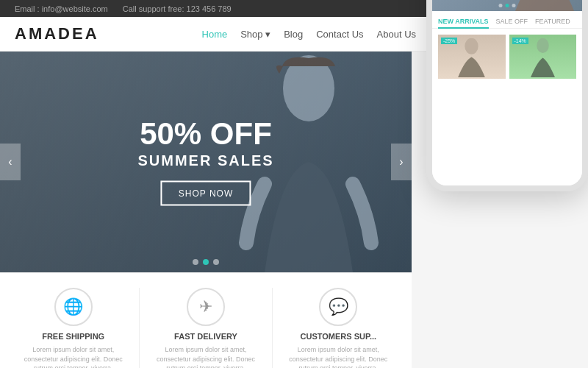  What do you see at coordinates (507, 6) in the screenshot?
I see `phone-hero: - 50% CLEARANCE SALES MAN'S COLLECTION H…` at bounding box center [507, 6].